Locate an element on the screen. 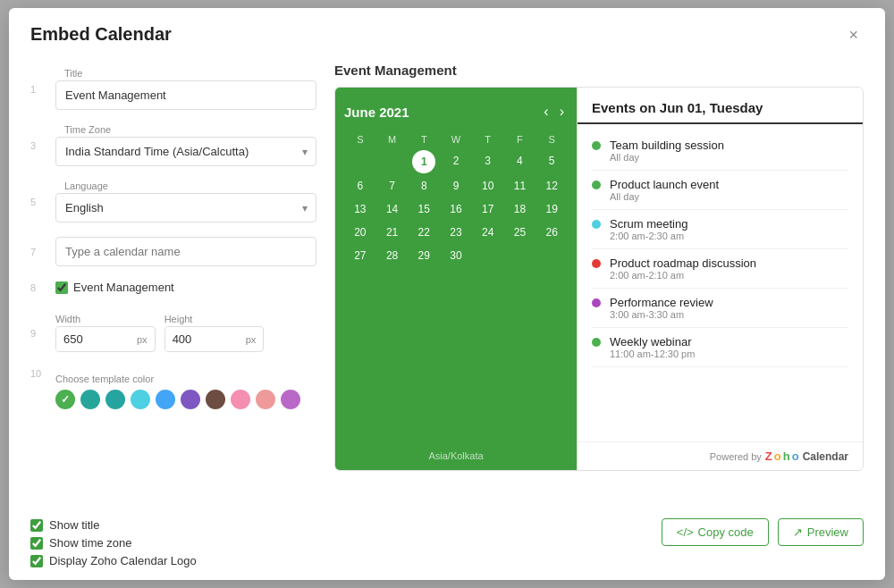 Image resolution: width=894 pixels, height=588 pixels. cal-cell-1: 1 is located at coordinates (424, 162).